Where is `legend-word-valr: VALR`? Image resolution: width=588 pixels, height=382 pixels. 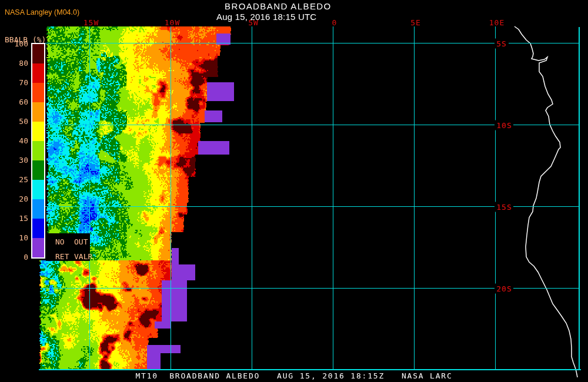 legend-word-valr: VALR is located at coordinates (83, 257).